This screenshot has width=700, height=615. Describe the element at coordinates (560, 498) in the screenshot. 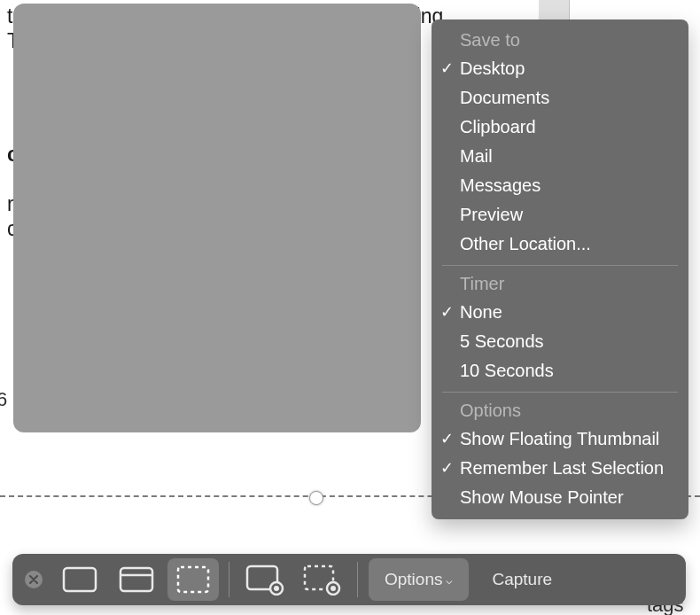

I see `menu-item-show-mouse-pointer: Show Mouse Pointer` at that location.